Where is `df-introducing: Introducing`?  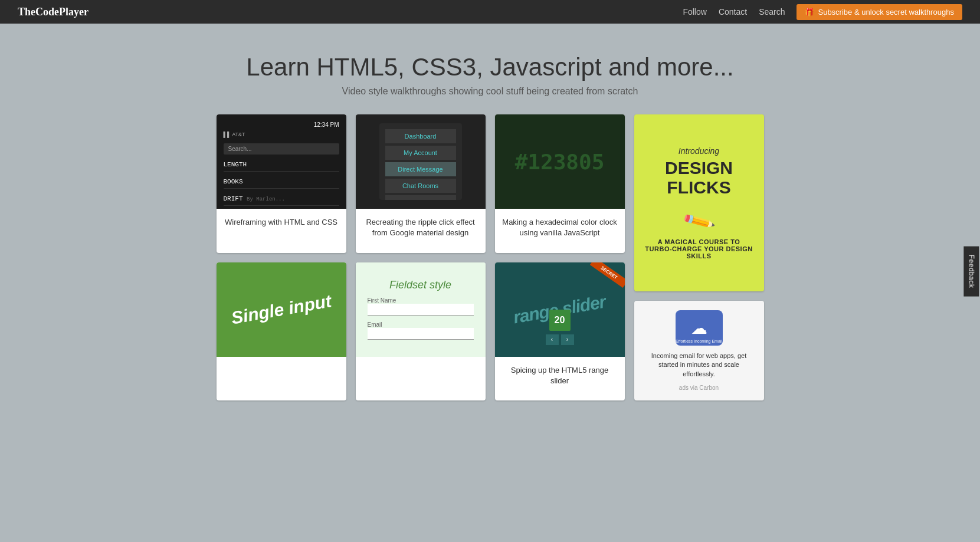
df-introducing: Introducing is located at coordinates (699, 151).